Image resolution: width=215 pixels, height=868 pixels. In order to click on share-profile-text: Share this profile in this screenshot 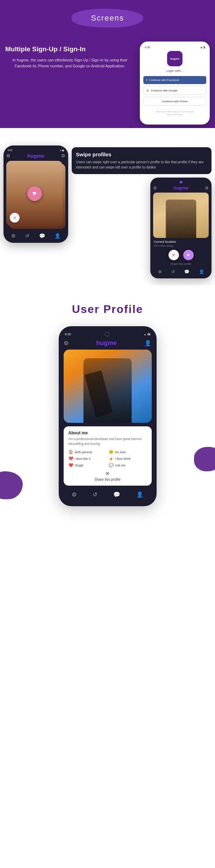, I will do `click(108, 479)`.